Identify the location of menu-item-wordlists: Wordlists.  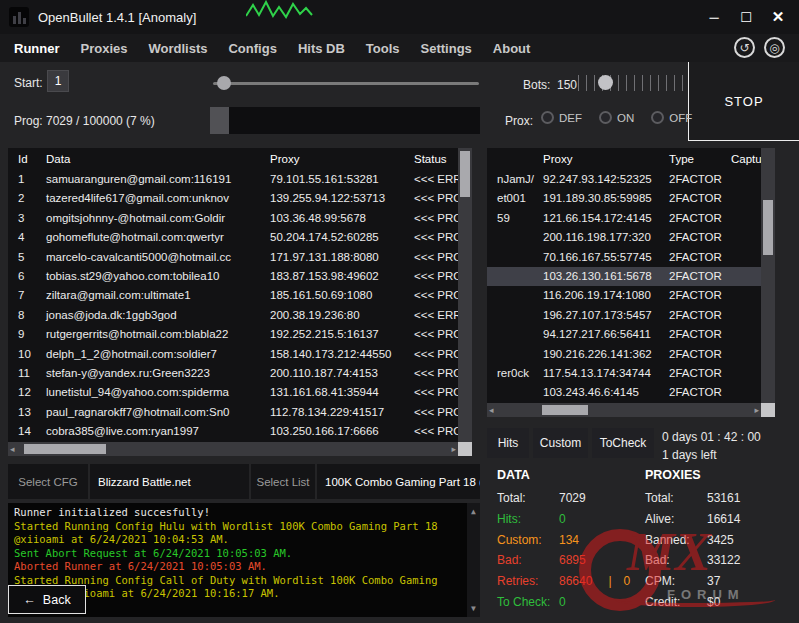
(178, 48).